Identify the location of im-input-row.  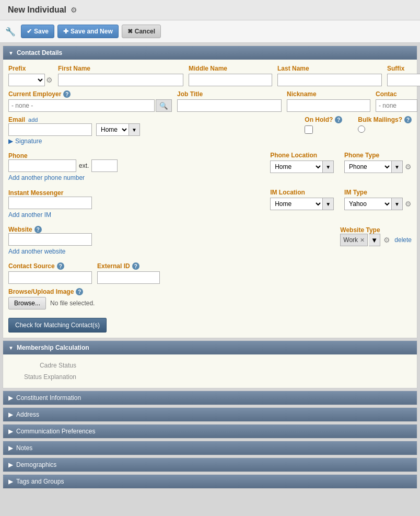
(50, 203).